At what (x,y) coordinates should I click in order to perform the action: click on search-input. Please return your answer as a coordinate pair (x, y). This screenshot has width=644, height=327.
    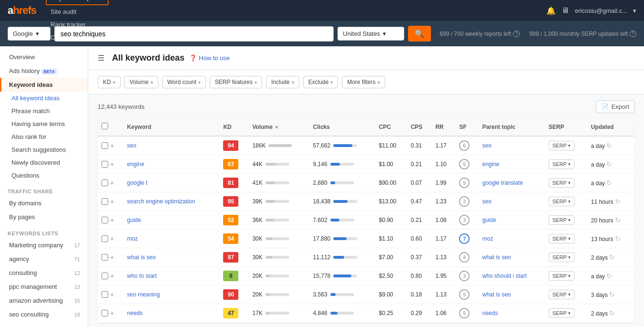
    Looking at the image, I should click on (194, 34).